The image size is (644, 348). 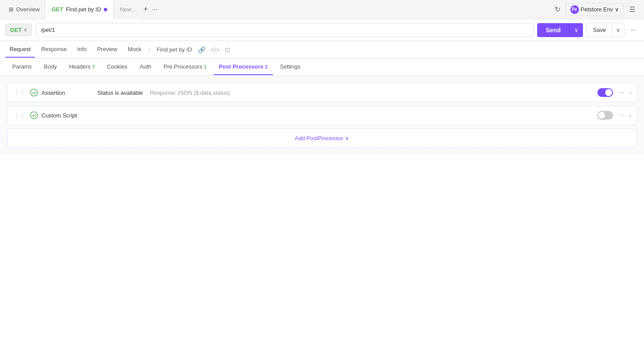 What do you see at coordinates (22, 67) in the screenshot?
I see `stab-params: Params` at bounding box center [22, 67].